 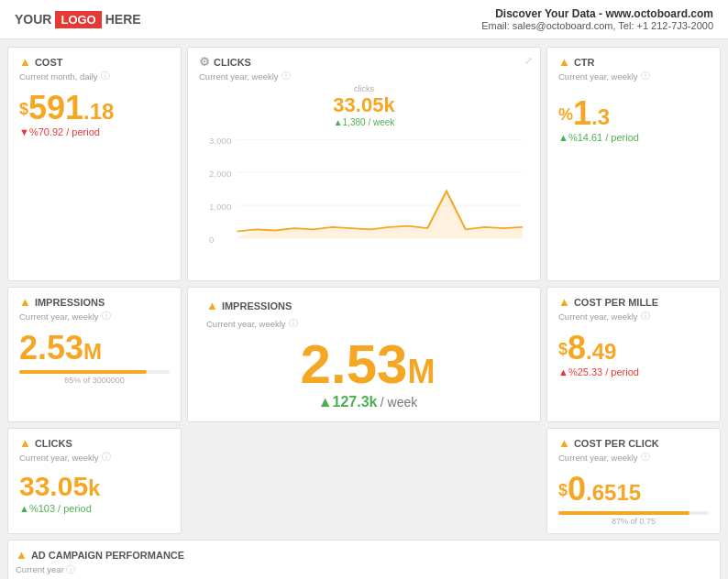 I want to click on bot-spacer, so click(x=364, y=481).